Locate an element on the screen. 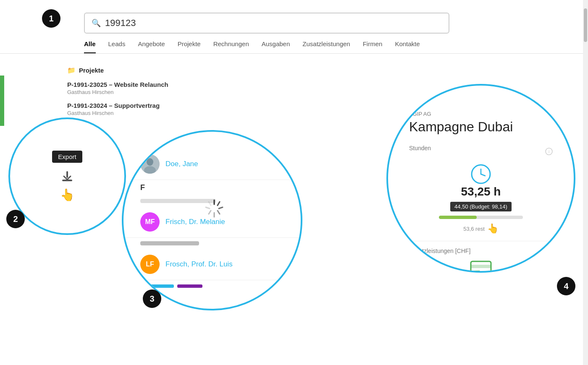 This screenshot has height=365, width=588. tab-ausgaben: Ausgaben is located at coordinates (276, 47).